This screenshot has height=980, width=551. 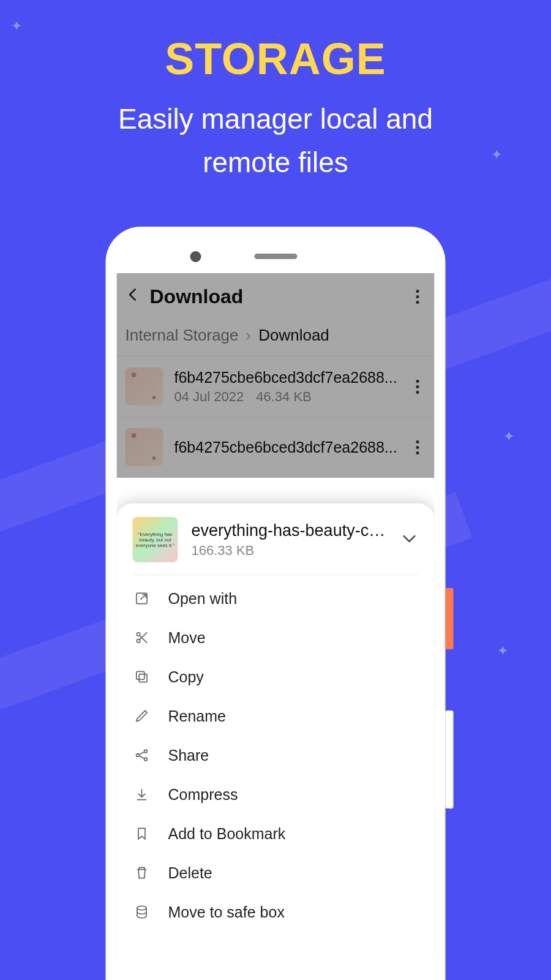 I want to click on action-label: Copy, so click(x=186, y=677).